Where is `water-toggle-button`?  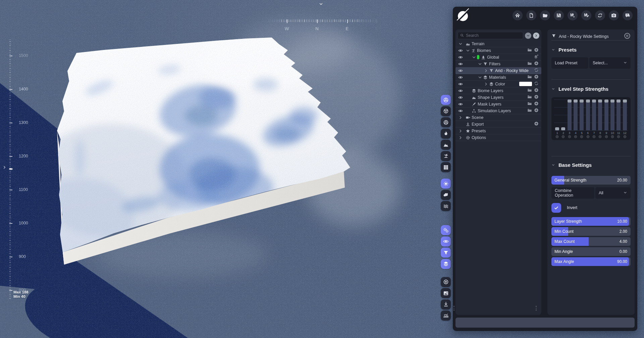
water-toggle-button is located at coordinates (446, 206).